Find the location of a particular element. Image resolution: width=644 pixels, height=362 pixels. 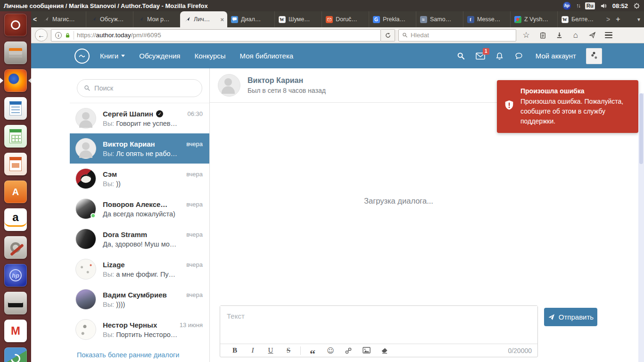

nav-link-0: Книги is located at coordinates (112, 56).